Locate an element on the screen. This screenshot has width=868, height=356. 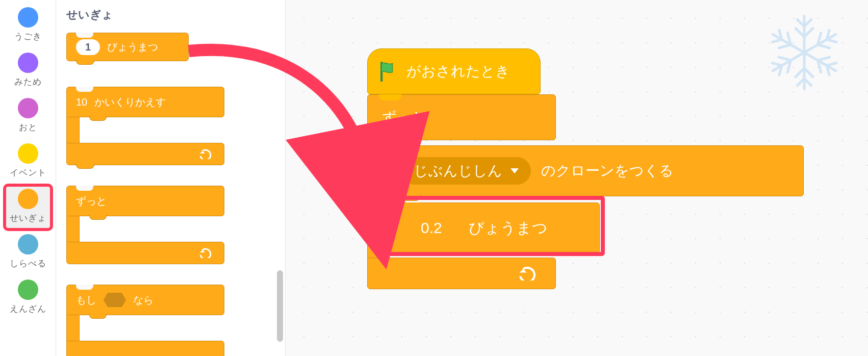
dropdown-value: じぶんじしん is located at coordinates (458, 171).